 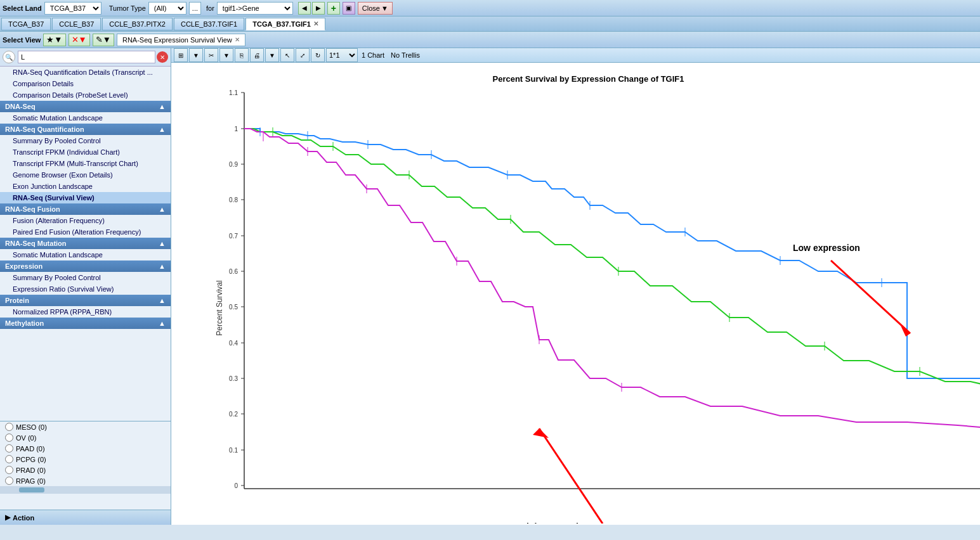 What do you see at coordinates (85, 232) in the screenshot?
I see `sidebar-item-paired-end-fusion: Paired End Fusion (Alteration Frequency)` at bounding box center [85, 232].